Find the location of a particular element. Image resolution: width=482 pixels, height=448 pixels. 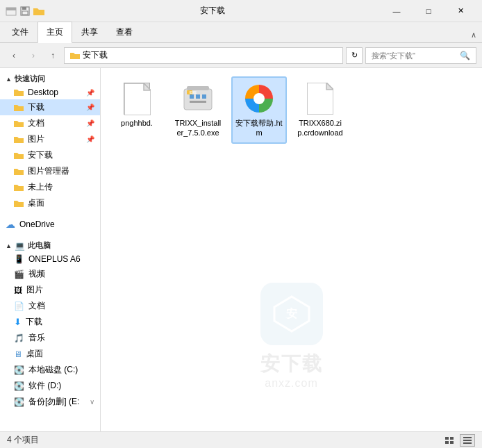

sidebar-item-music: 🎵 音乐 is located at coordinates (50, 338).